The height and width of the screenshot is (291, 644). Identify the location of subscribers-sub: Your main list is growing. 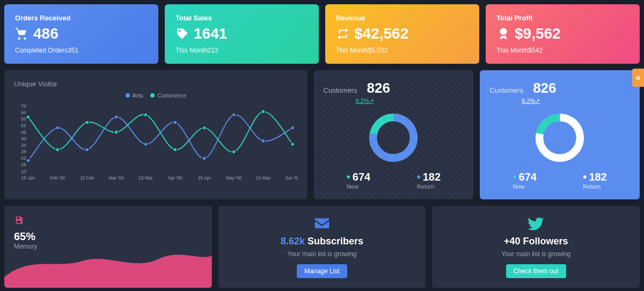
(322, 254).